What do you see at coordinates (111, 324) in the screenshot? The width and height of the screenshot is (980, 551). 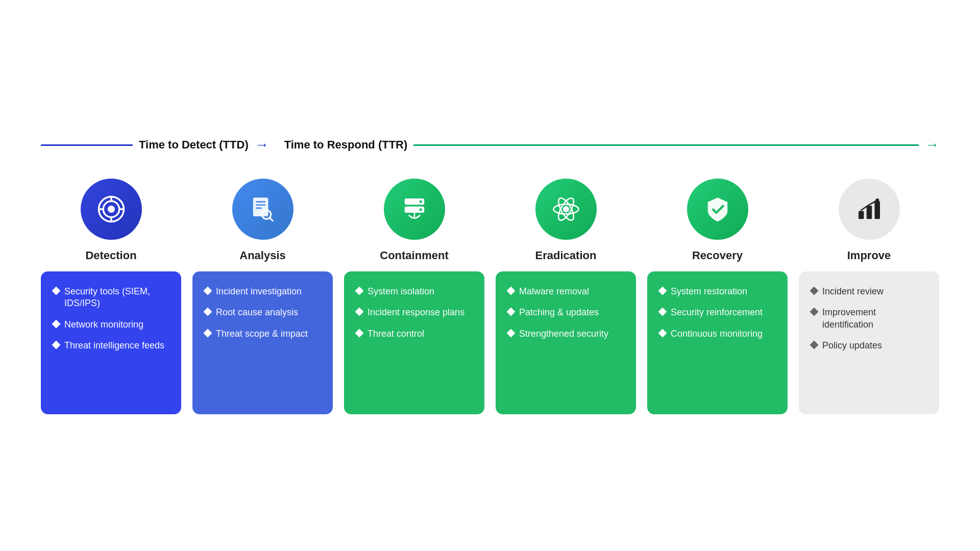 I see `detection-item-2: Network monitoring` at bounding box center [111, 324].